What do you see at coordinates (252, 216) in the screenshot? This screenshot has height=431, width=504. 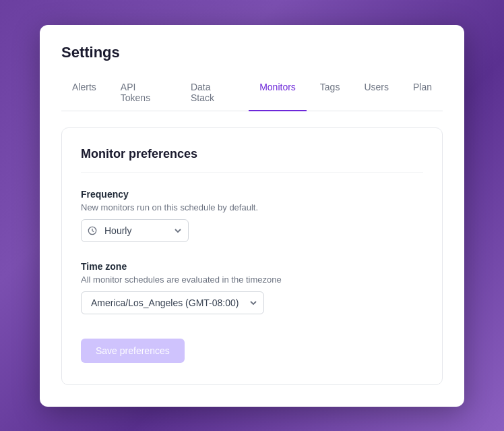 I see `frequency-section: Frequency New monitors run on this sched…` at bounding box center [252, 216].